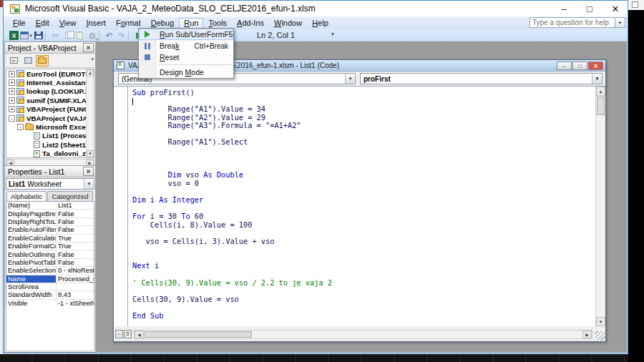 This screenshot has height=362, width=644. What do you see at coordinates (50, 295) in the screenshot?
I see `property-row: StandardWidth8,43` at bounding box center [50, 295].